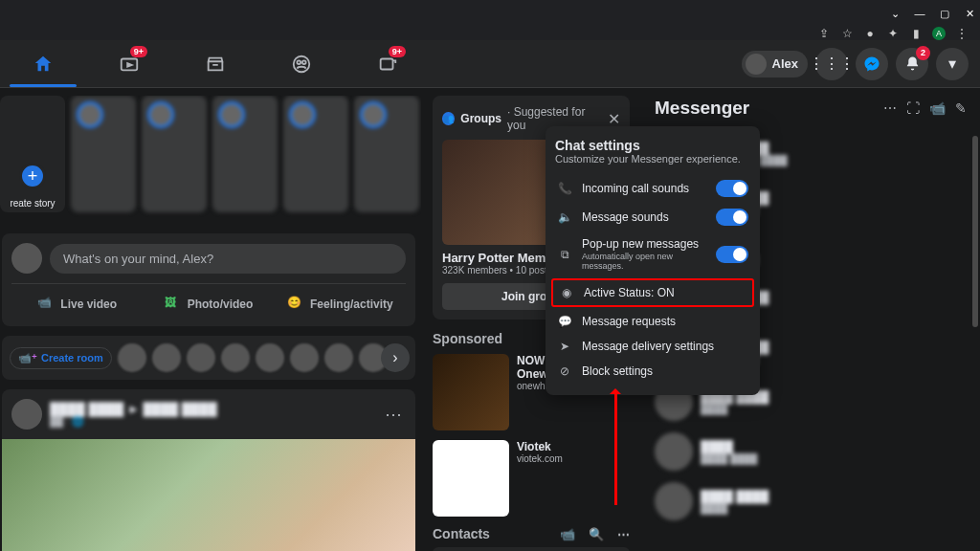 The width and height of the screenshot is (980, 551). I want to click on notifications-button: 2, so click(912, 64).